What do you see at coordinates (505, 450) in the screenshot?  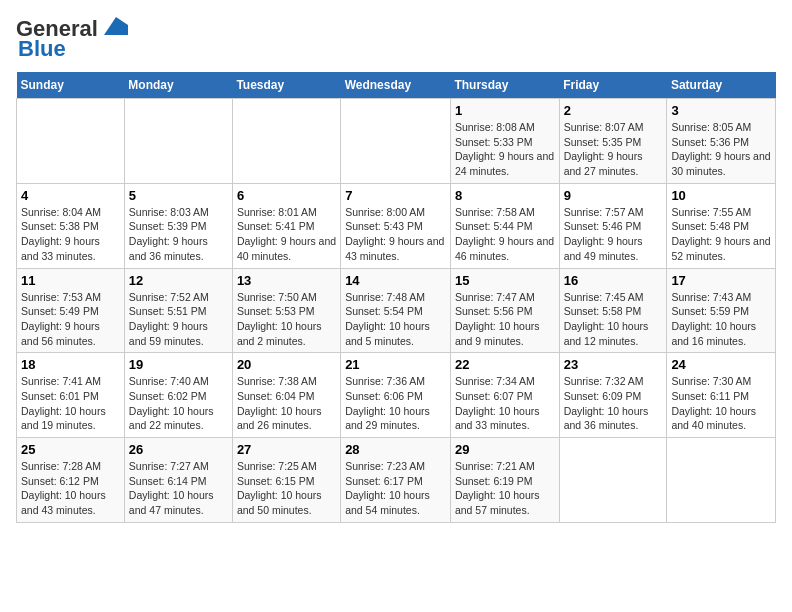 I see `day-number: 29` at bounding box center [505, 450].